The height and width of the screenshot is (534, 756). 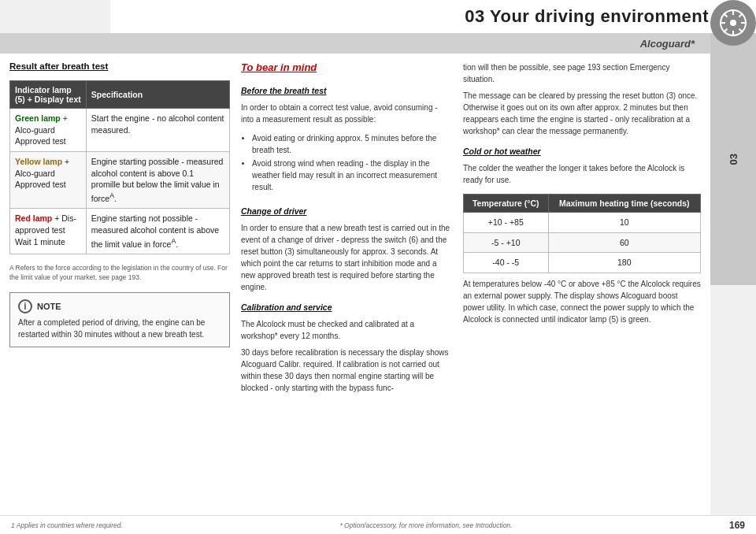 What do you see at coordinates (582, 151) in the screenshot?
I see `cold-heading: Cold or hot weather` at bounding box center [582, 151].